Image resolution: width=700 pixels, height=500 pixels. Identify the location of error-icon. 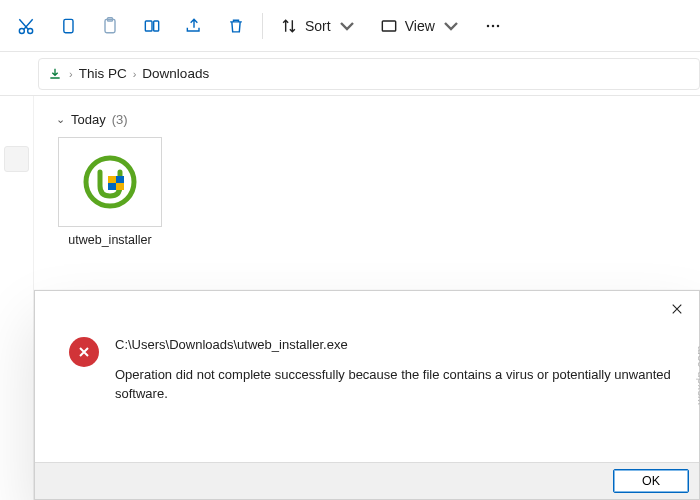
(84, 352).